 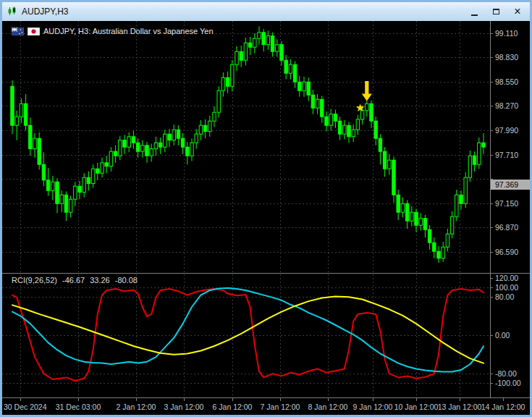 What do you see at coordinates (507, 106) in the screenshot?
I see `svg-text: 98.270` at bounding box center [507, 106].